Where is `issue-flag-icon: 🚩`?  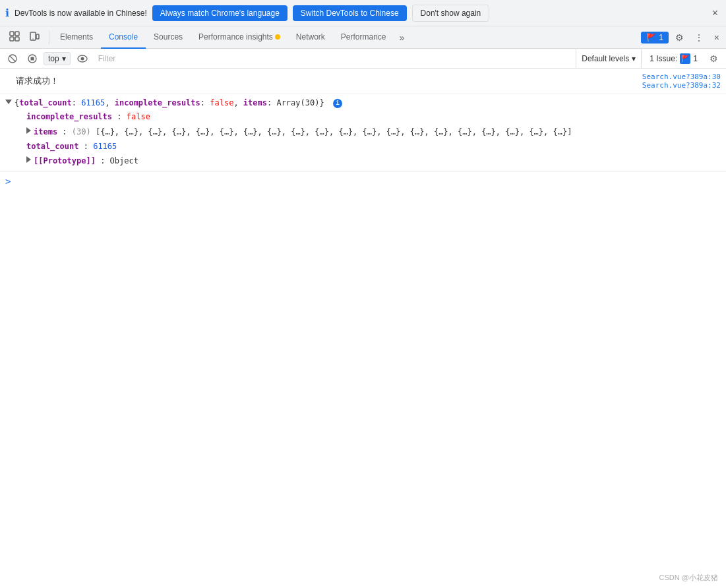
issue-flag-icon: 🚩 is located at coordinates (685, 59).